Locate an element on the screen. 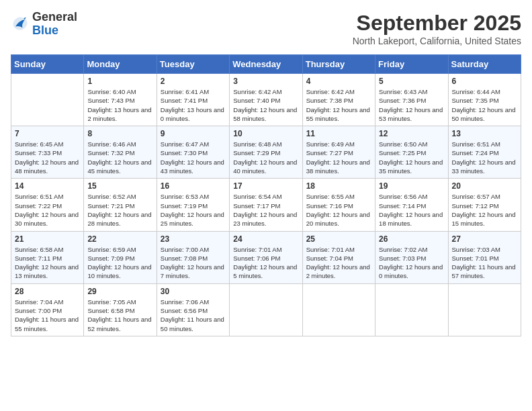 Image resolution: width=532 pixels, height=411 pixels. calendar-cell: 29Sunrise: 7:05 AMSunset: 6:58 PMDayligh… is located at coordinates (120, 310).